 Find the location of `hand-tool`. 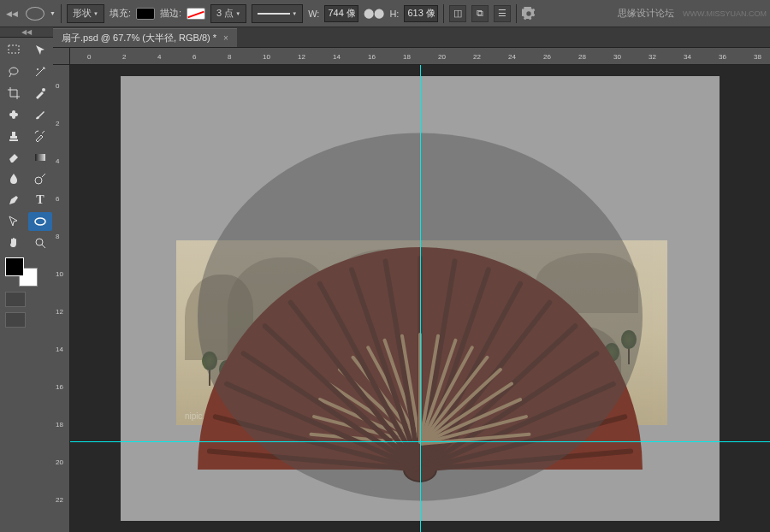

hand-tool is located at coordinates (14, 243).